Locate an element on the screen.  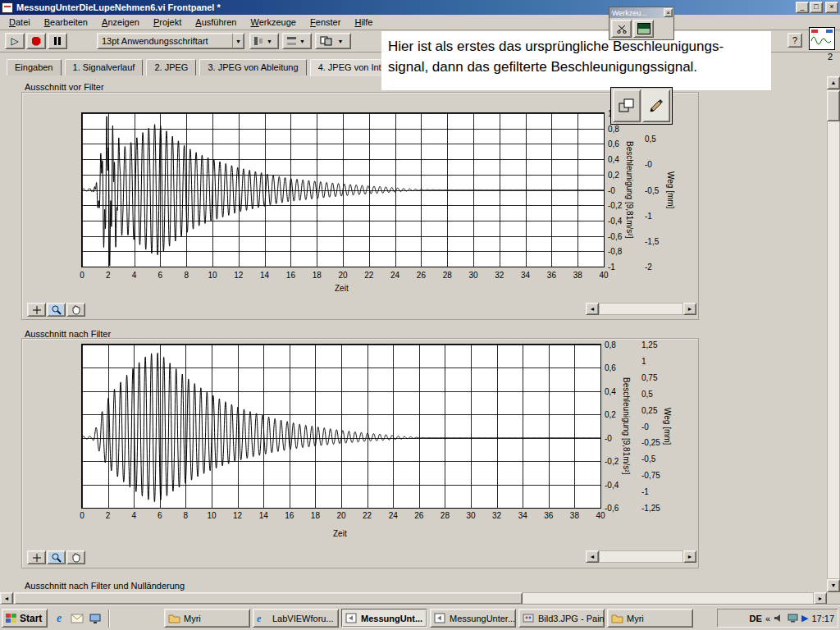
annotation-line-2: signal, dann das gefilterte Beschleunigu… is located at coordinates (576, 67).